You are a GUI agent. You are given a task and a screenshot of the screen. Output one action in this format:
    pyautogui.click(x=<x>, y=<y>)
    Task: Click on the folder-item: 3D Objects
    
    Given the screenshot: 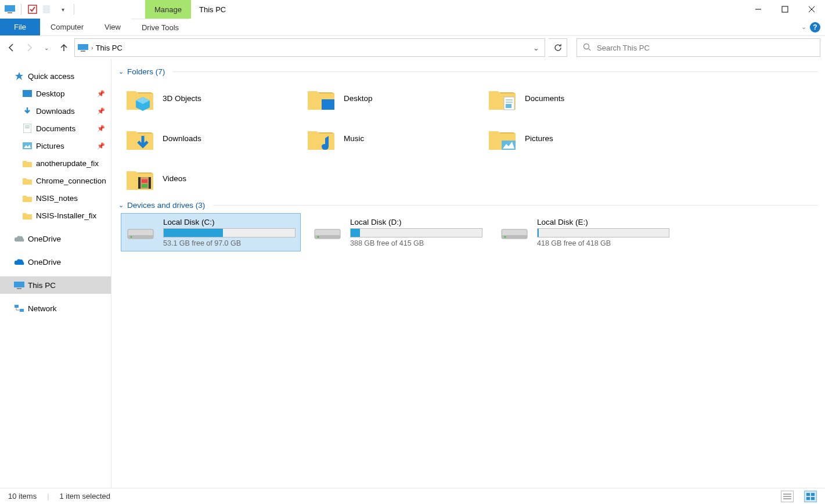 What is the action you would take?
    pyautogui.click(x=208, y=99)
    